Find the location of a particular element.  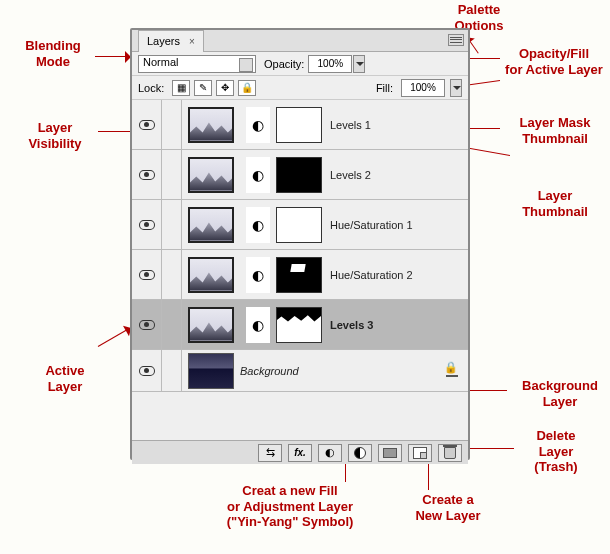

blend-mode-value: Normal is located at coordinates (160, 62).